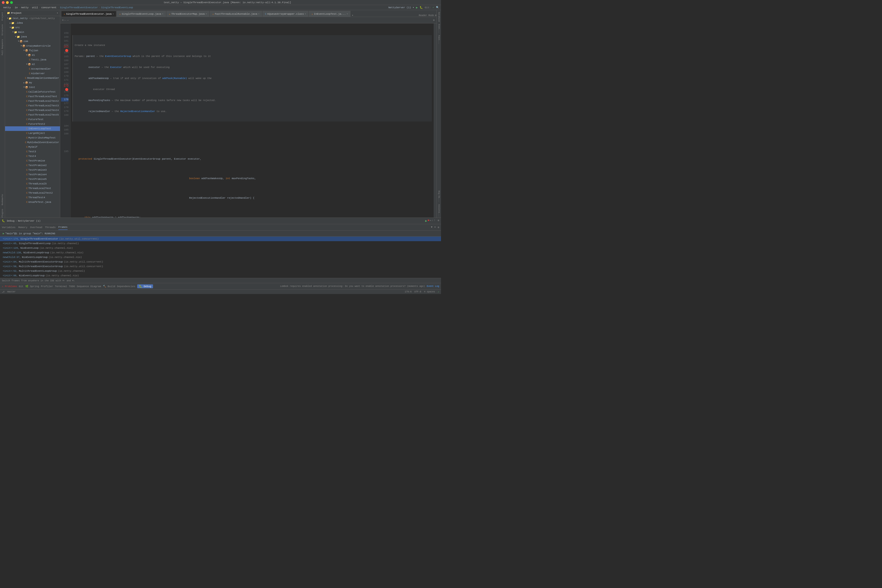  What do you see at coordinates (436, 15) in the screenshot?
I see `reader-mode-toggle: ⚙` at bounding box center [436, 15].